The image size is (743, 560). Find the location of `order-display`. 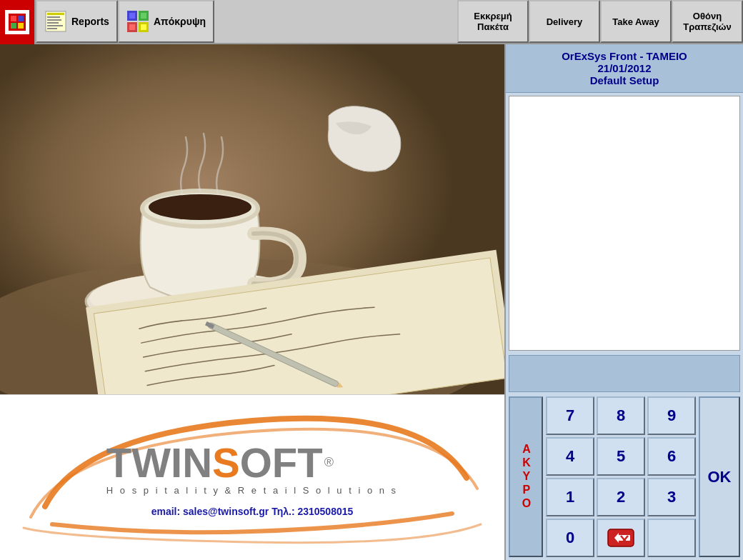

order-display is located at coordinates (624, 223).